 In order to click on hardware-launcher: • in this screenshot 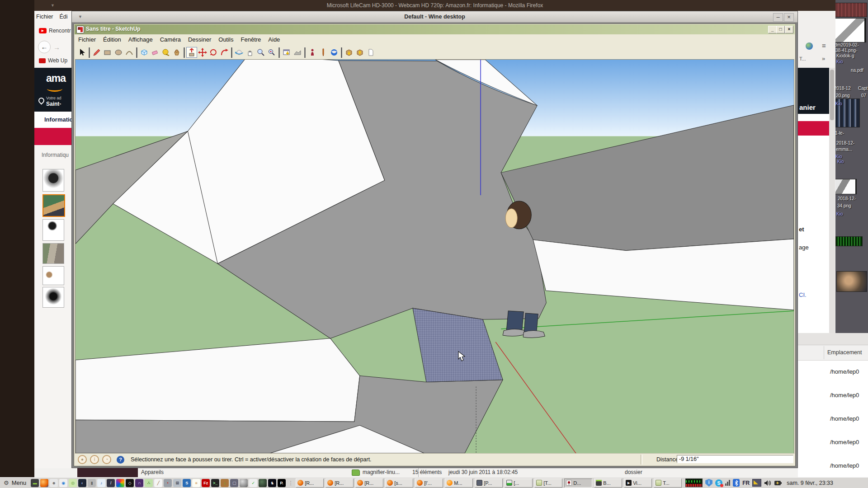, I will do `click(168, 483)`.